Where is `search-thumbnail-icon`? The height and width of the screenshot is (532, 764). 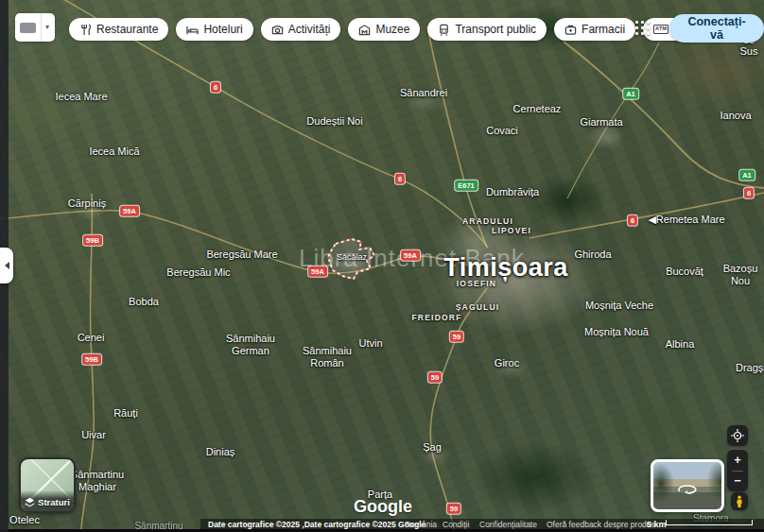
search-thumbnail-icon is located at coordinates (28, 28).